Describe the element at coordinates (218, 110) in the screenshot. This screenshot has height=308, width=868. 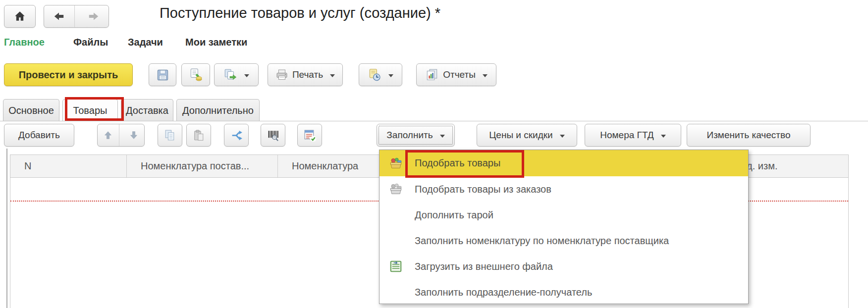
I see `tab-dopolnitelno: Дополнительно` at that location.